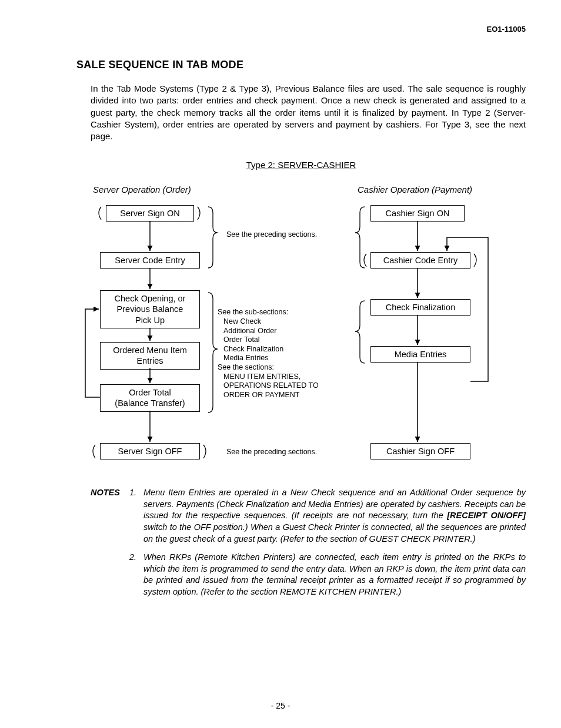  What do you see at coordinates (301, 165) in the screenshot?
I see `type-label: Type 2: SERVER-CASHIER` at bounding box center [301, 165].